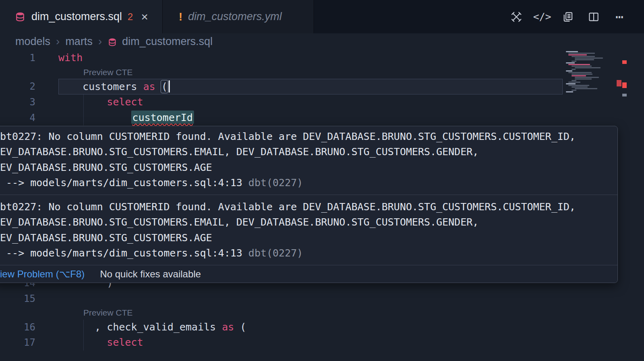  I want to click on line-number: 2, so click(18, 87).